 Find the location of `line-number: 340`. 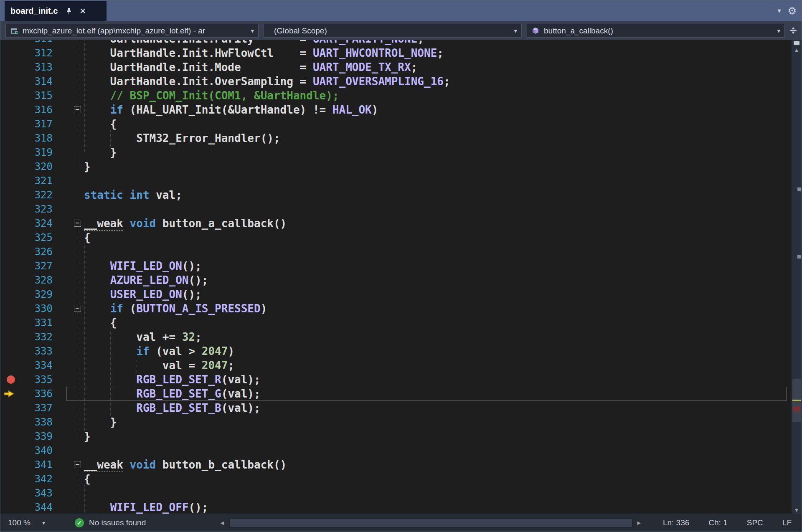

line-number: 340 is located at coordinates (33, 451).